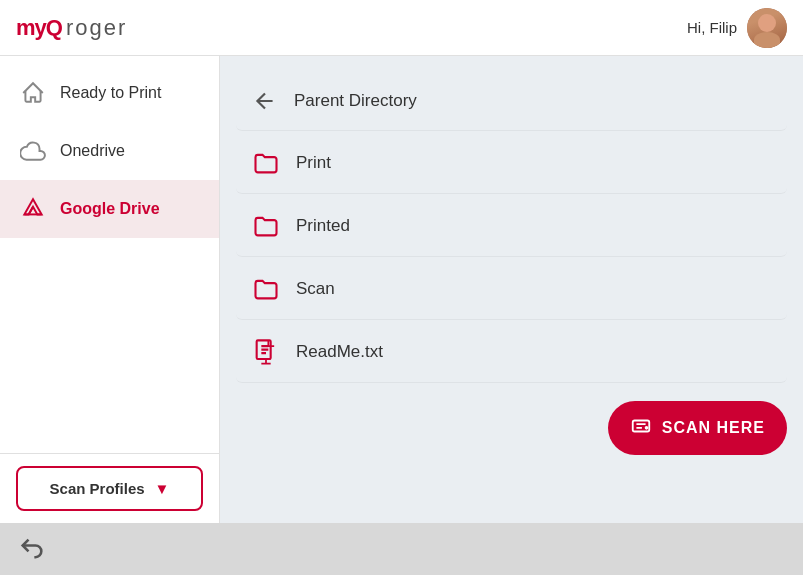 The width and height of the screenshot is (803, 575). I want to click on list-item-readme: ReadMe.txt, so click(512, 352).